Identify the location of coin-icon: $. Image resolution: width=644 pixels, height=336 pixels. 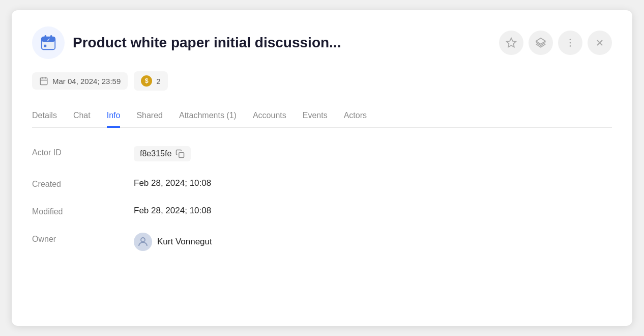
(147, 81).